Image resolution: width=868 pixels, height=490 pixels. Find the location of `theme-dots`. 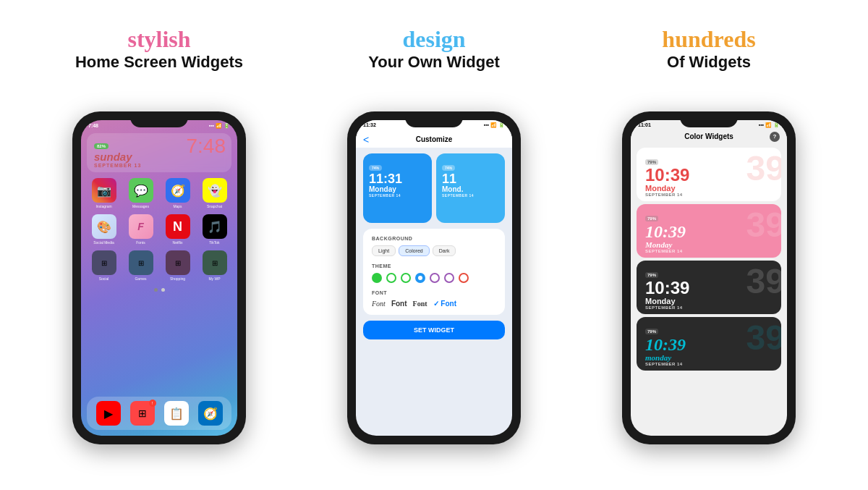

theme-dots is located at coordinates (434, 278).